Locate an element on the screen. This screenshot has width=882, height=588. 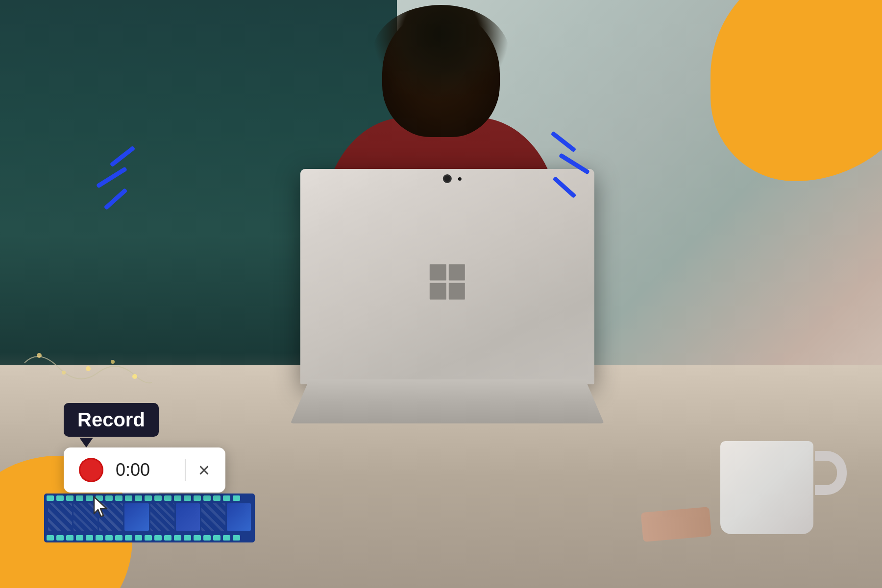
hand is located at coordinates (676, 524).